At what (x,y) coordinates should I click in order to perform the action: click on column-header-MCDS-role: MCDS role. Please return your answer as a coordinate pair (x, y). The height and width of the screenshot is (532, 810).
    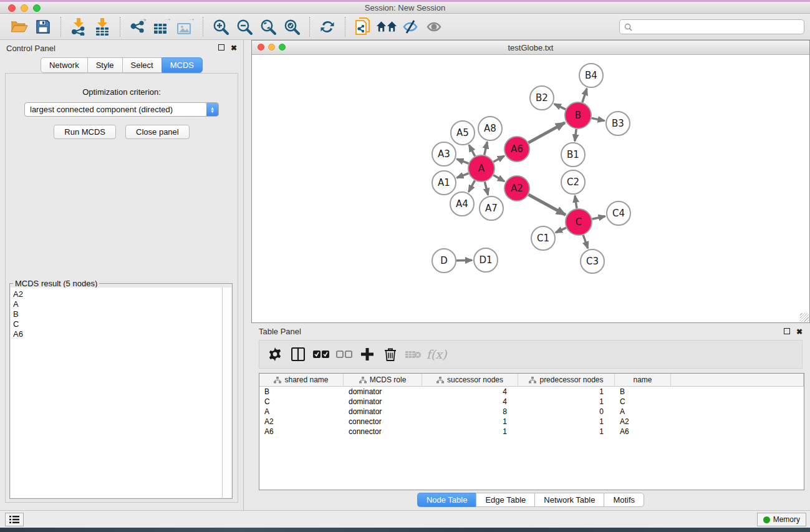
    Looking at the image, I should click on (383, 380).